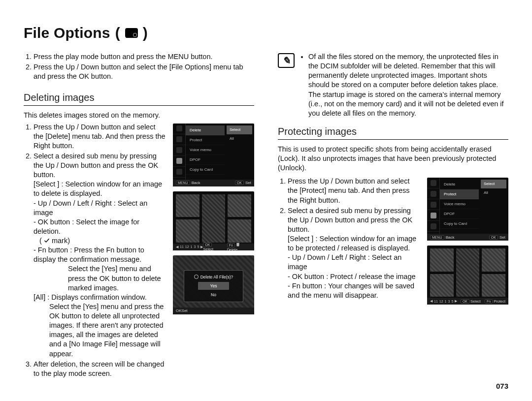  Describe the element at coordinates (196, 277) in the screenshot. I see `info-icon` at that location.